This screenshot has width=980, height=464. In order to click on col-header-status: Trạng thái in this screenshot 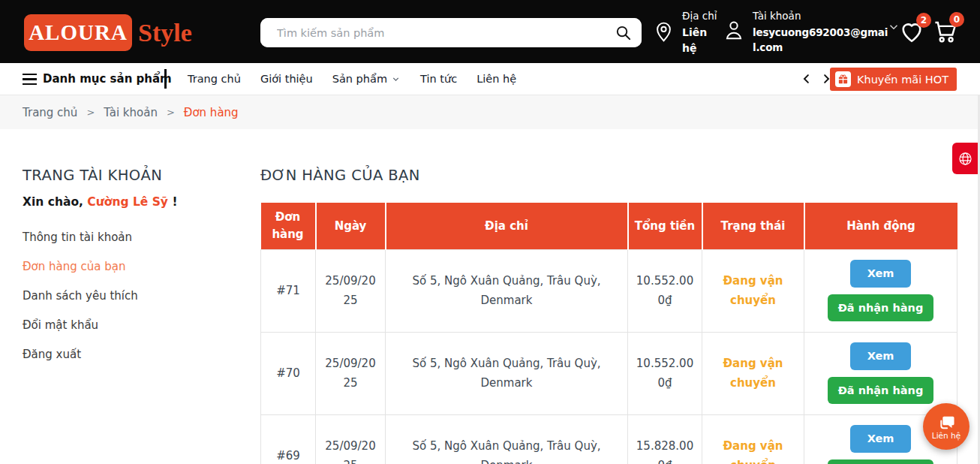, I will do `click(753, 226)`.